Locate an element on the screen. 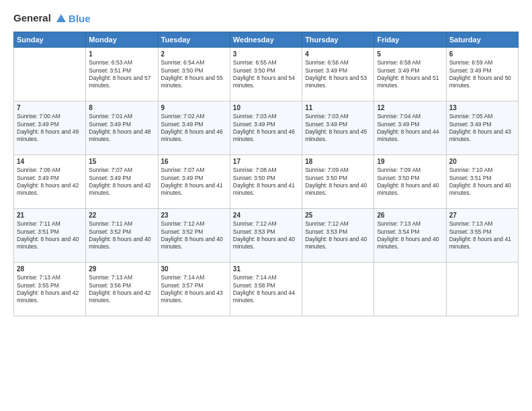 The image size is (532, 411). cell-content: Sunrise: 6:54 AMSunset: 3:50 PMDaylight:… is located at coordinates (194, 75).